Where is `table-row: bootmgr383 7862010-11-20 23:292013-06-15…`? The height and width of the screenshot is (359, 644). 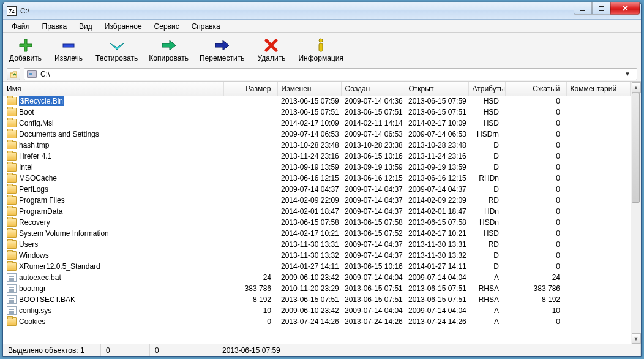
table-row: bootmgr383 7862010-11-20 23:292013-06-15… is located at coordinates (317, 289).